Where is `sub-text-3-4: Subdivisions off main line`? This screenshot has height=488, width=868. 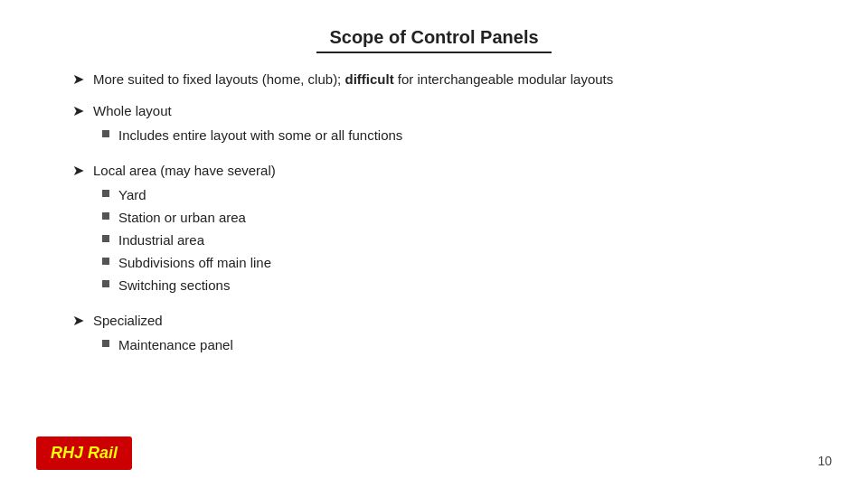
sub-text-3-4: Subdivisions off main line is located at coordinates (195, 262).